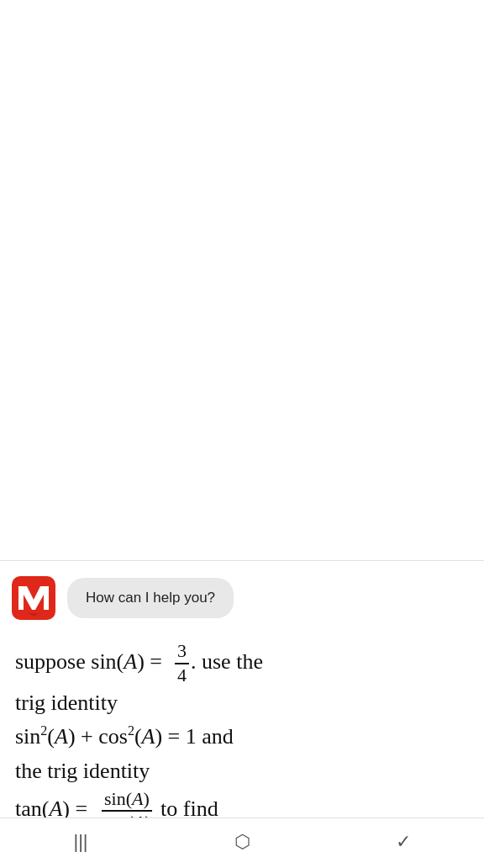  Describe the element at coordinates (127, 800) in the screenshot. I see `fraction-sin-numerator: sin(A)` at that location.